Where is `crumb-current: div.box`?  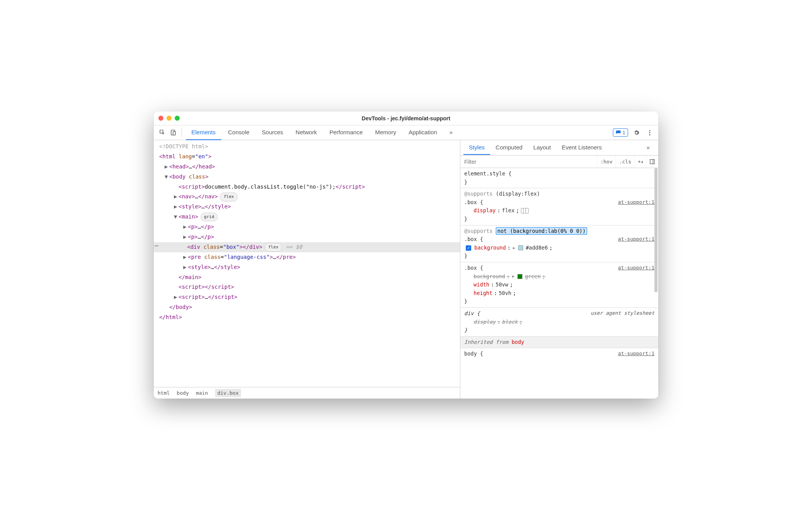 crumb-current: div.box is located at coordinates (228, 393).